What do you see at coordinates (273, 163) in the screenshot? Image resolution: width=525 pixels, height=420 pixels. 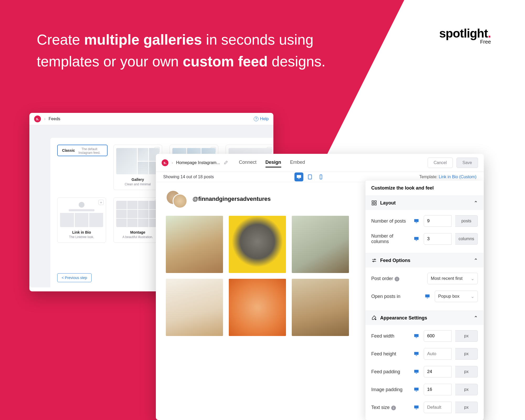 I see `tab-design: Design` at bounding box center [273, 163].